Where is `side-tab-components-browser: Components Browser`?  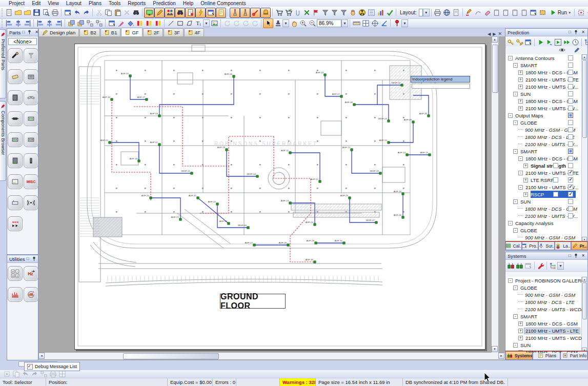
side-tab-components-browser: Components Browser is located at coordinates (3, 141).